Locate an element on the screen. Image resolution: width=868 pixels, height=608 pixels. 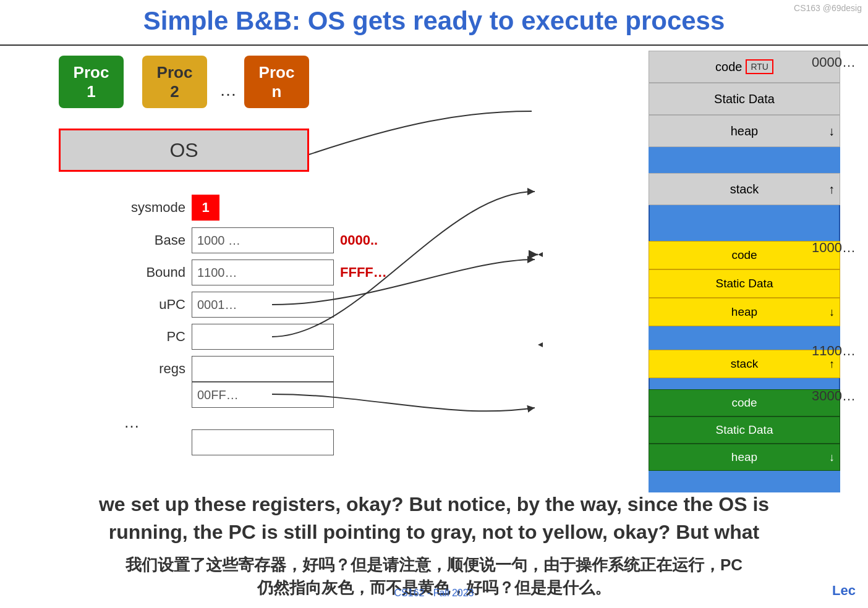
addr-0000: 0000… is located at coordinates (833, 62).